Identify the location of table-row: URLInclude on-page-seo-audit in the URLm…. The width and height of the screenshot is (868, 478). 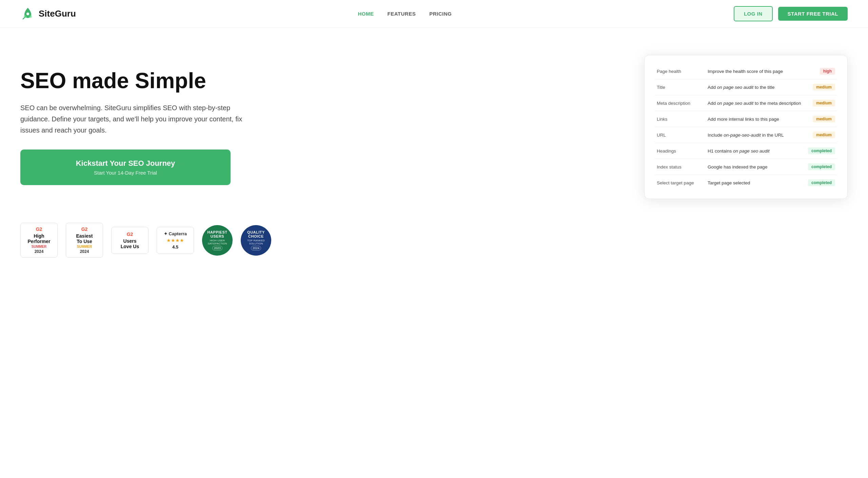
(746, 135).